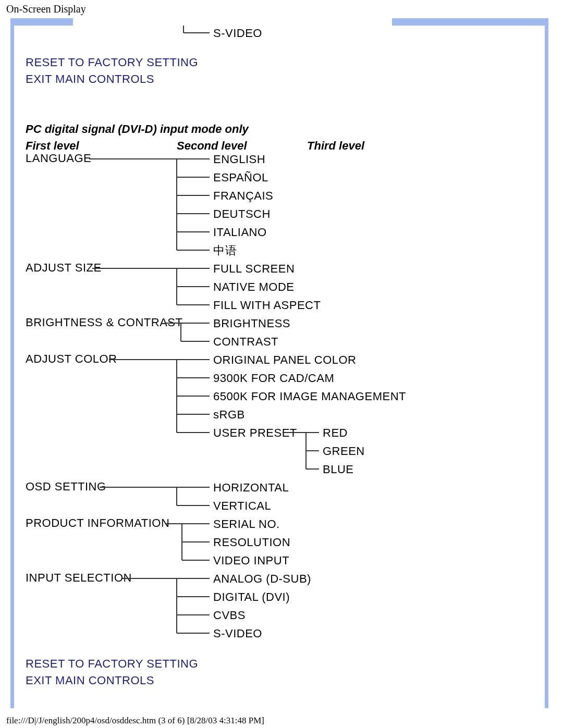 The height and width of the screenshot is (728, 563). I want to click on col-second: Second level, so click(242, 146).